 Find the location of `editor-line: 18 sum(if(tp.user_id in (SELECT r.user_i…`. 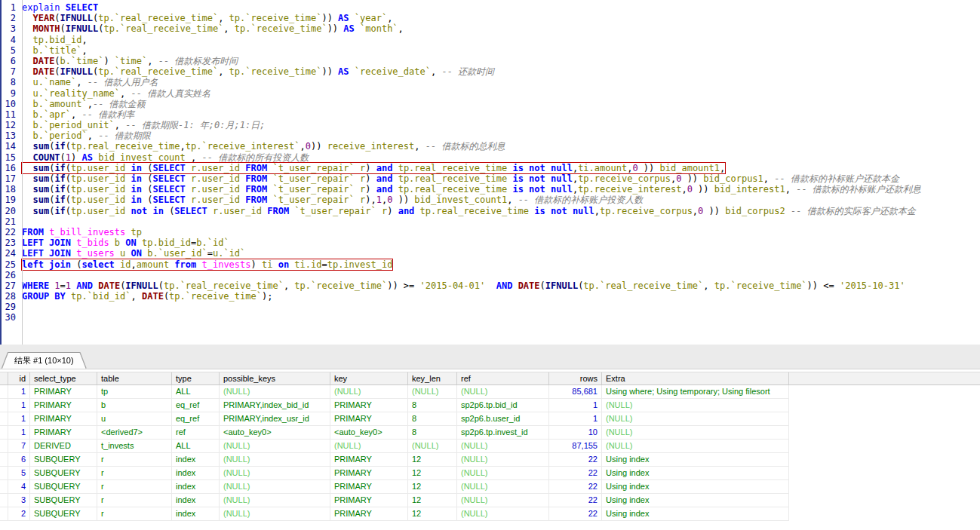

editor-line: 18 sum(if(tp.user_id in (SELECT r.user_i… is located at coordinates (490, 189).